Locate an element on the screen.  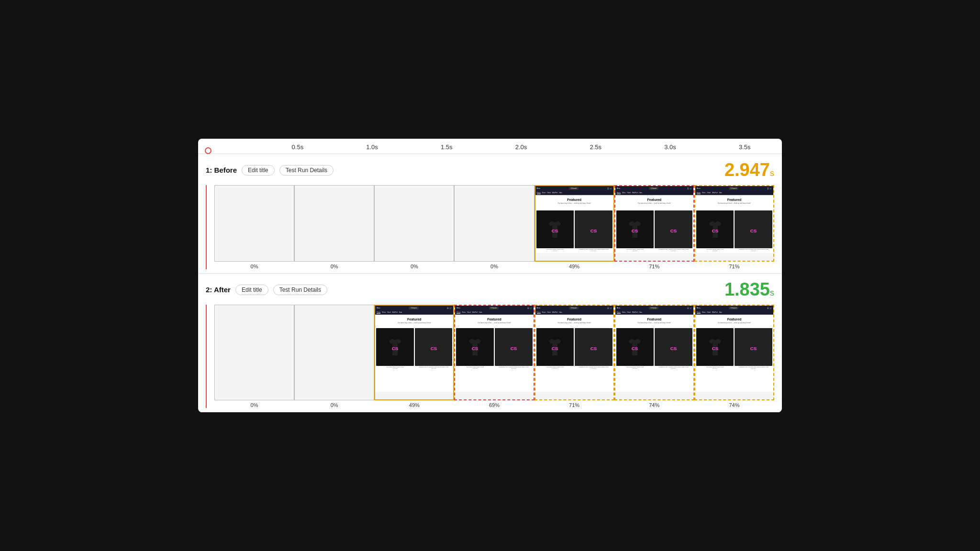
section-before: 1: Before Edit title Test Run Details 2.… is located at coordinates (490, 214).